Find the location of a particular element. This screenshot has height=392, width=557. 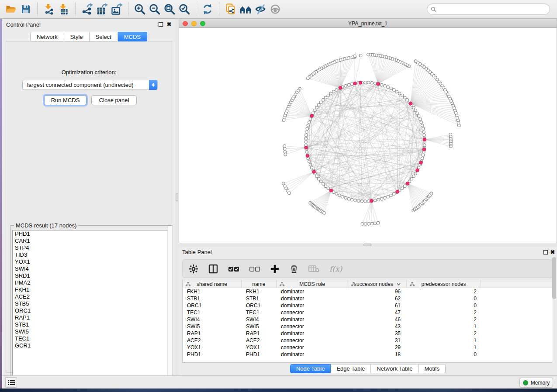

tab-edge-table: Edge Table is located at coordinates (351, 368).